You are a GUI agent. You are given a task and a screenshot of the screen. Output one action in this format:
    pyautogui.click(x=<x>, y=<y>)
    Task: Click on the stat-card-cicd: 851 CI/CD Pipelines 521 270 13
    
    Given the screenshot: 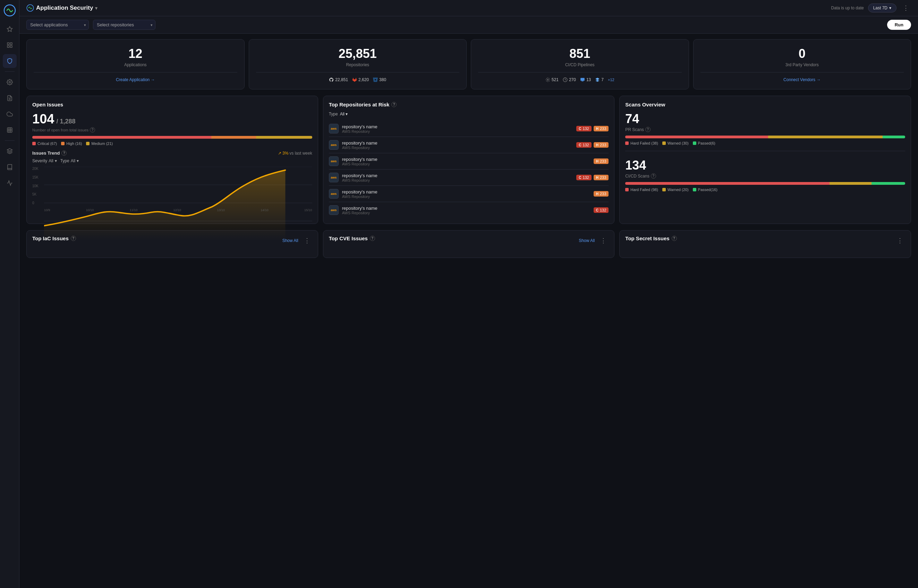 What is the action you would take?
    pyautogui.click(x=580, y=64)
    